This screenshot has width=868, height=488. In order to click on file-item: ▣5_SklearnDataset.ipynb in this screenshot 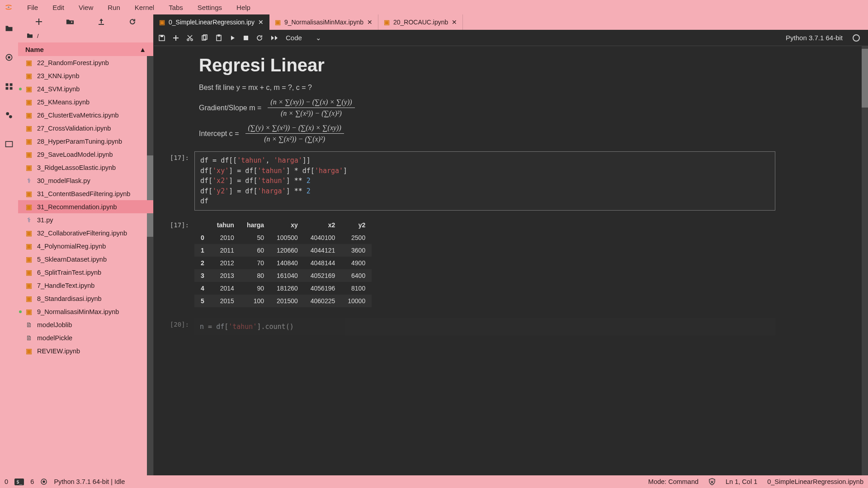, I will do `click(86, 259)`.